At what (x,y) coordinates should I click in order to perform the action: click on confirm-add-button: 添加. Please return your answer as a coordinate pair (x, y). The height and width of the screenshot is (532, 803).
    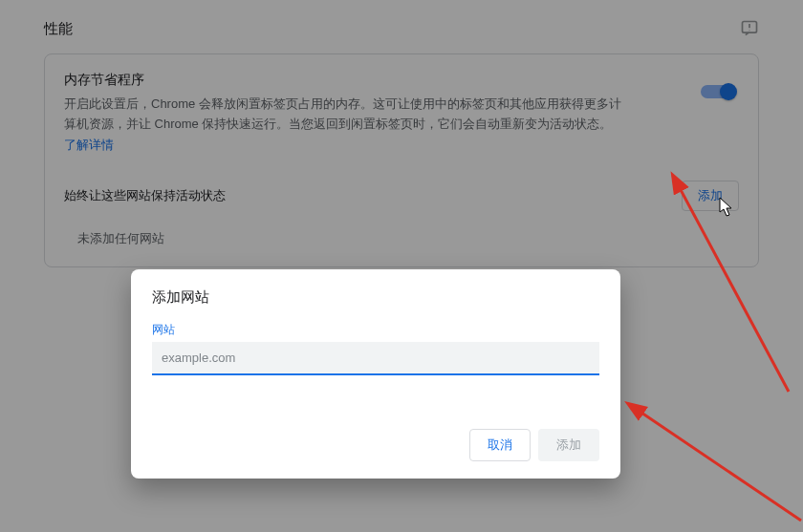
    Looking at the image, I should click on (569, 445).